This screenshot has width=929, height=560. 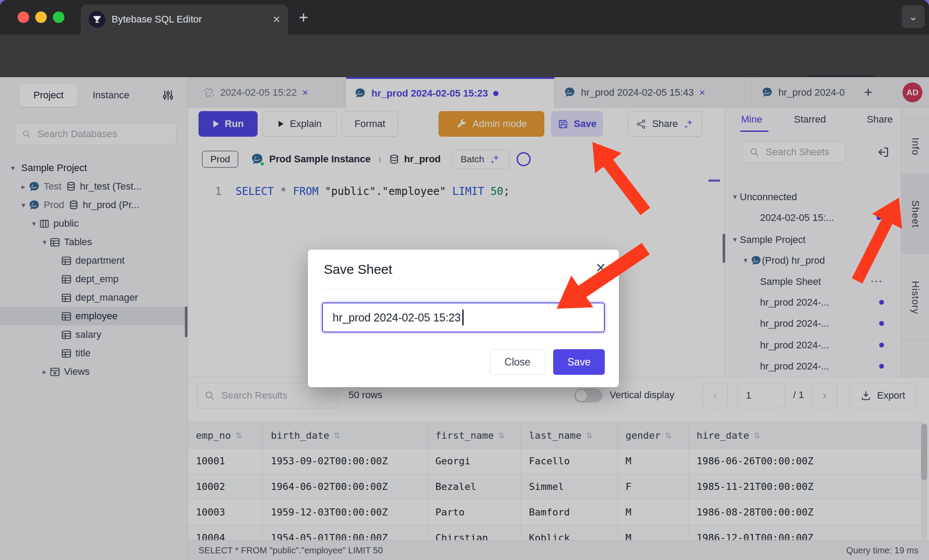 What do you see at coordinates (192, 19) in the screenshot?
I see `browser-tab-title: Bytebase SQL Editor` at bounding box center [192, 19].